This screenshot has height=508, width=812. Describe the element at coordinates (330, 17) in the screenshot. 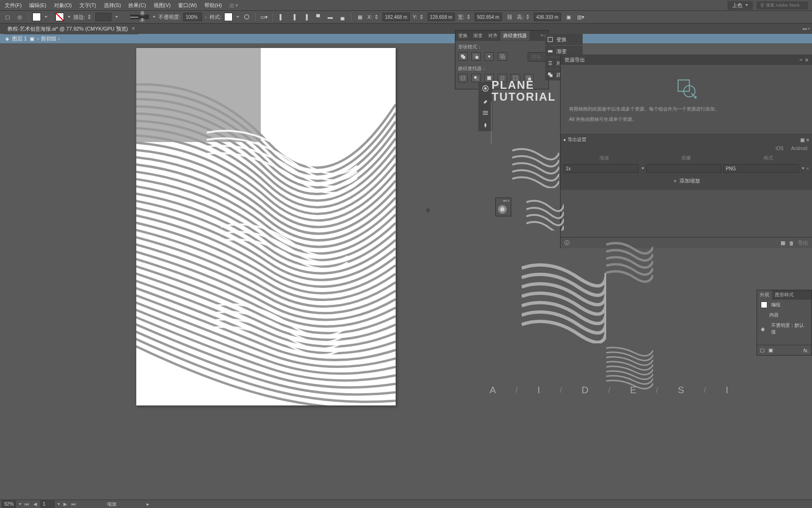

I see `align-vcenter-icon: ▬` at that location.